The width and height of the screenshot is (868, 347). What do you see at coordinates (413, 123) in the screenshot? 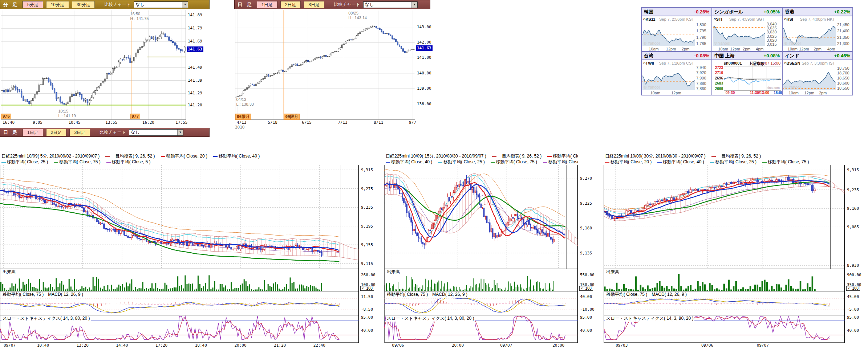
I see `x-axis-label: 9/7` at bounding box center [413, 123].